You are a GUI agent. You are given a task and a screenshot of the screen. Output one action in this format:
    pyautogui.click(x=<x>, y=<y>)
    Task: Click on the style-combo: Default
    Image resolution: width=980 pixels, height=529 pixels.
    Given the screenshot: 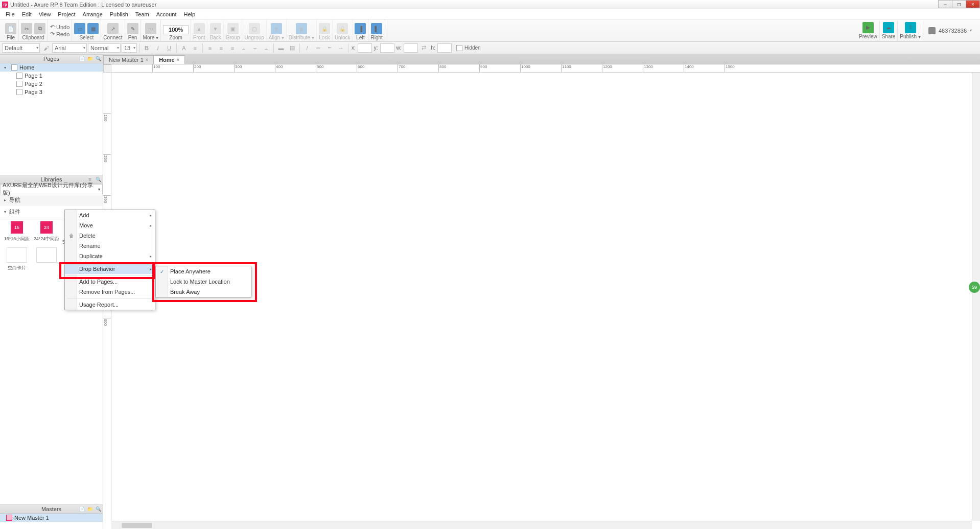 What is the action you would take?
    pyautogui.click(x=21, y=48)
    